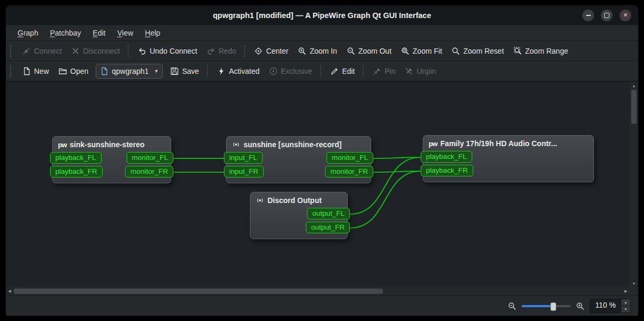  What do you see at coordinates (299, 216) in the screenshot?
I see `node-discord-output: Discord Output output_FL output_FR` at bounding box center [299, 216].